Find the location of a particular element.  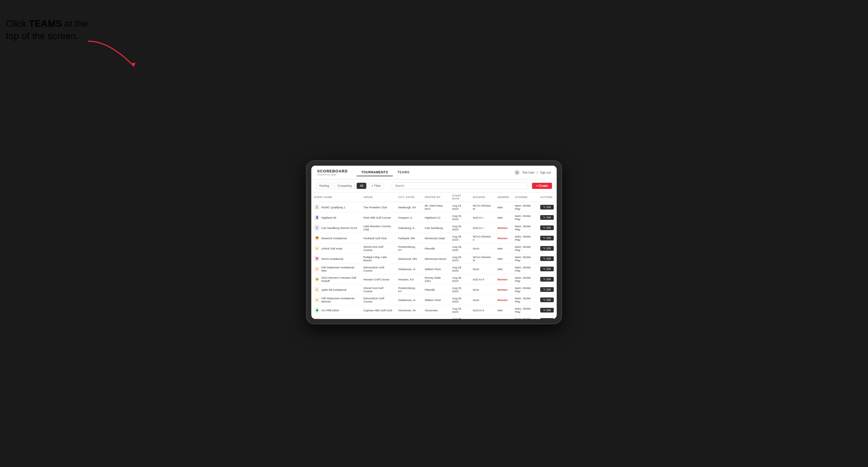

cell-hosted-by: Carl Sandburg is located at coordinates (435, 228).